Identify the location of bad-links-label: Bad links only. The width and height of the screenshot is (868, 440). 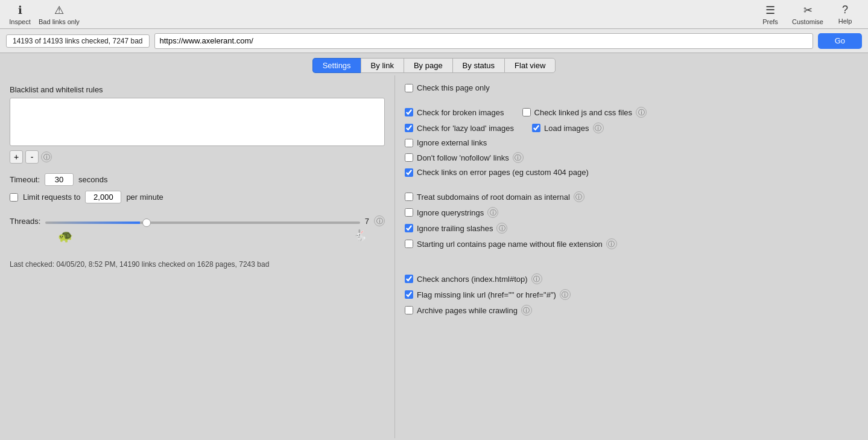
(59, 22).